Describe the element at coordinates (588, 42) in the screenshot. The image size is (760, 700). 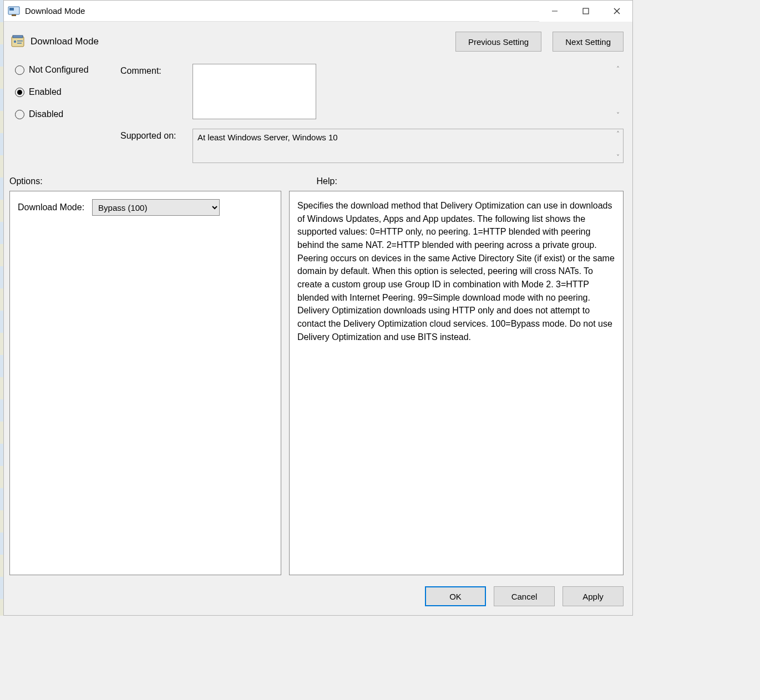
I see `next-setting-button: Next Setting` at that location.